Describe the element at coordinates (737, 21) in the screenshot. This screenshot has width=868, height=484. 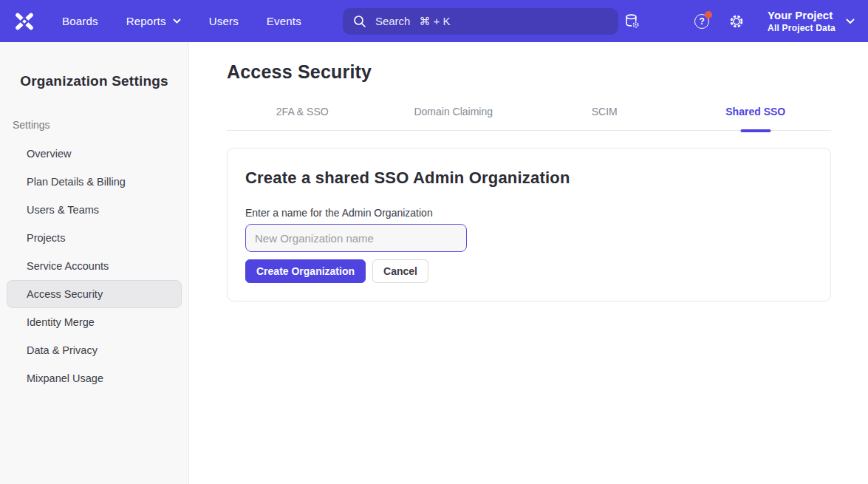
I see `settings-gear-icon` at that location.